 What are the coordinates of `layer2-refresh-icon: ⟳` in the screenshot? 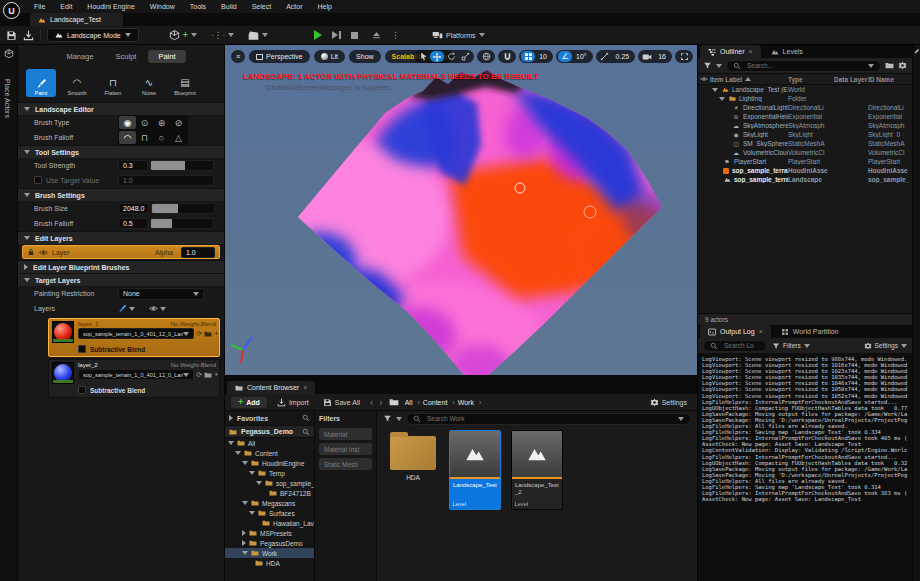 It's located at (199, 375).